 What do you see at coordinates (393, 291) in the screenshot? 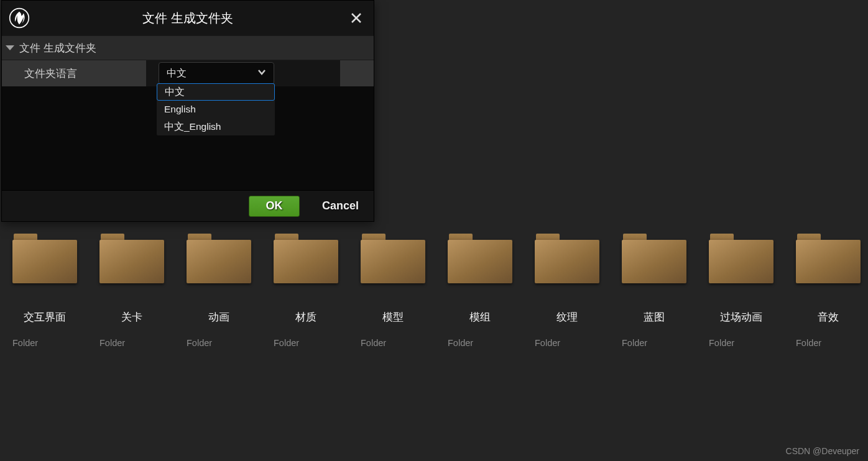
I see `folder-item: 模型Folder` at bounding box center [393, 291].